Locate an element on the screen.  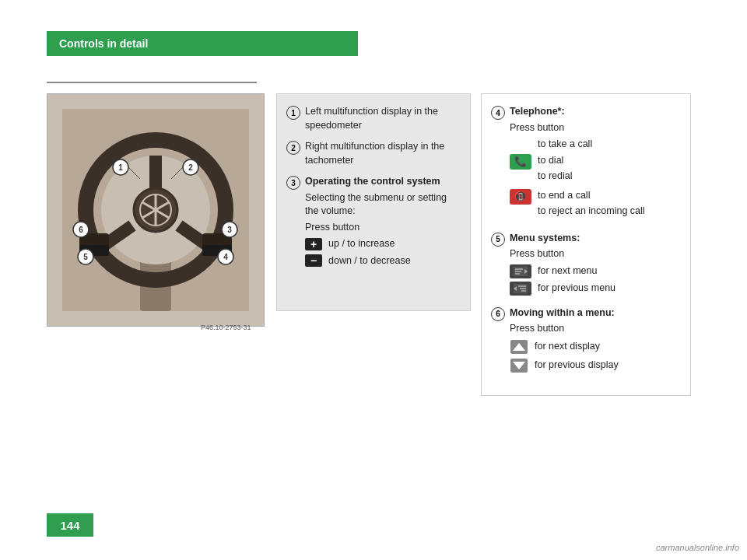
moving-block: Moving within a menu: Press button for n… is located at coordinates (564, 341).